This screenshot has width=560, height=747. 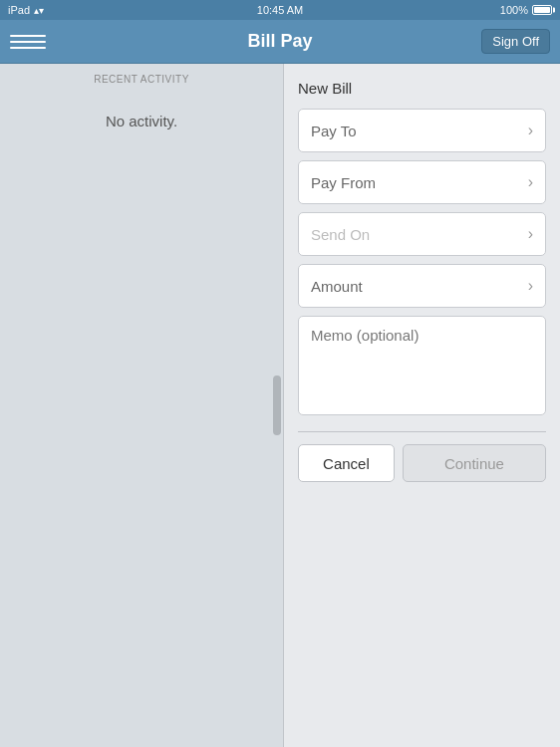 What do you see at coordinates (280, 10) in the screenshot?
I see `status-bar: iPad ▴▾ 10:45 AM 100%` at bounding box center [280, 10].